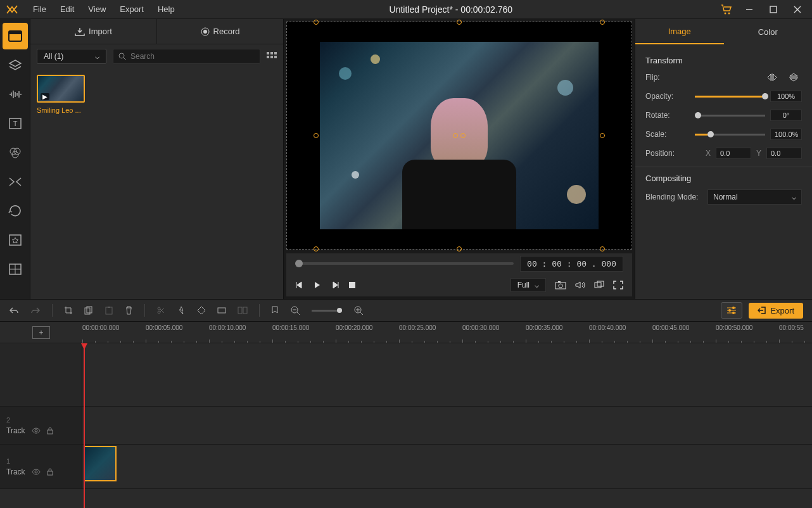 Image resolution: width=812 pixels, height=508 pixels. Describe the element at coordinates (39, 9) in the screenshot. I see `menu-file: File` at that location.